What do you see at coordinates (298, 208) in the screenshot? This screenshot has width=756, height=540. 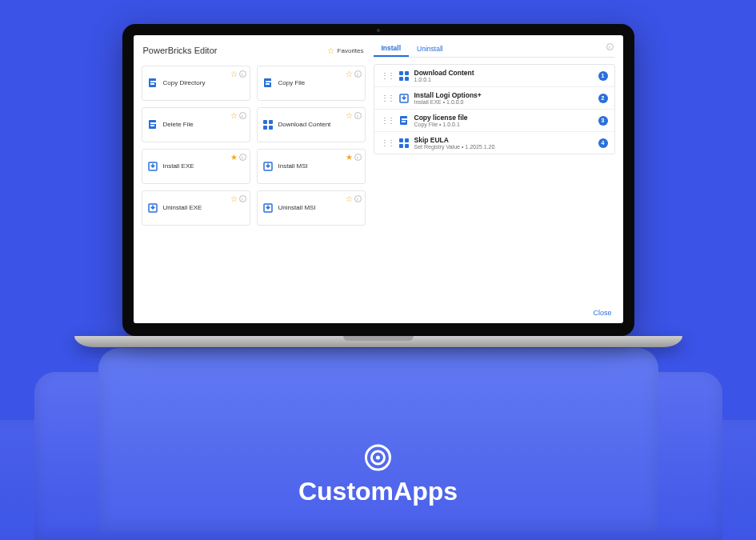 I see `brick-card-label: Uninstall MSI` at bounding box center [298, 208].